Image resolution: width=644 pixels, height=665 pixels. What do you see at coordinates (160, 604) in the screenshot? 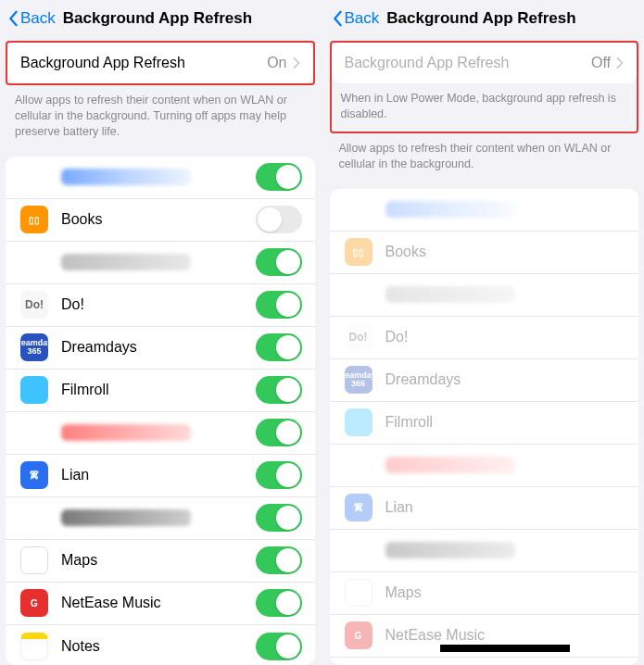
I see `app-row: GNetEase Music` at bounding box center [160, 604].